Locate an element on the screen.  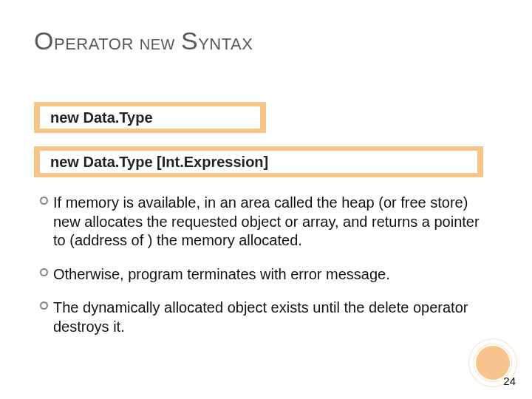
list-item: Otherwise, program terminates with error… is located at coordinates (263, 275).